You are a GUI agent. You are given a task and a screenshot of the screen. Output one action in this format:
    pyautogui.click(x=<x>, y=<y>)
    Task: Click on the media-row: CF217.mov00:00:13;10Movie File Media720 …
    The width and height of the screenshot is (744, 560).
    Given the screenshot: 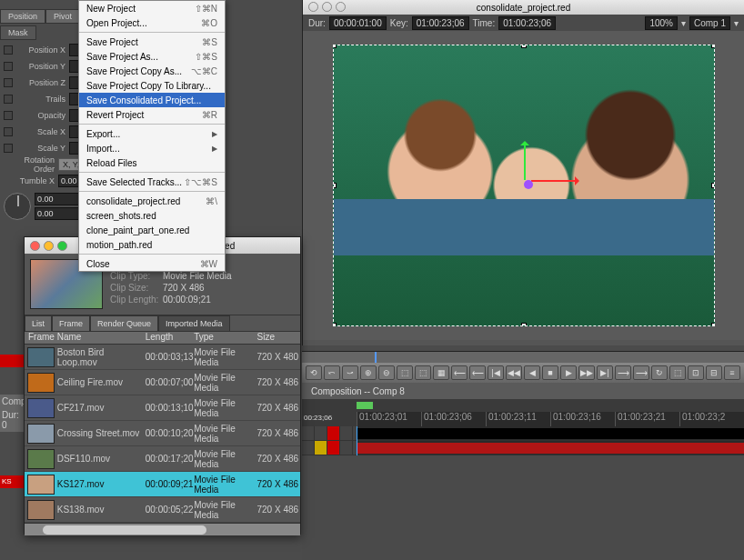 What is the action you would take?
    pyautogui.click(x=162, y=408)
    